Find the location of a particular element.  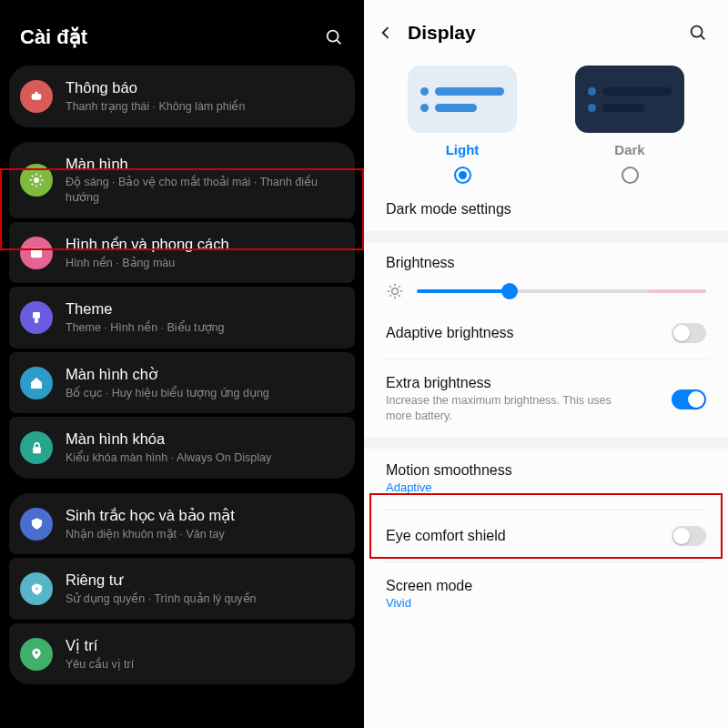

label: Eye comfort shield is located at coordinates (446, 536).